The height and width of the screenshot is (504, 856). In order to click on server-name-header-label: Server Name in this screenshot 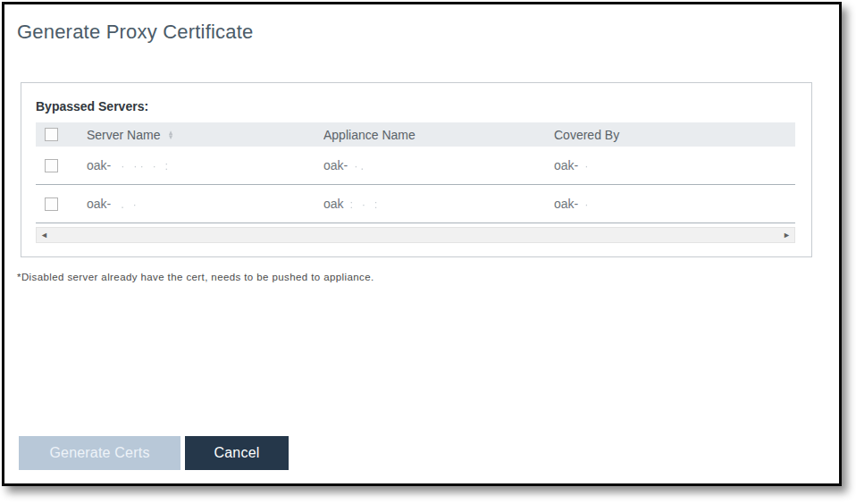, I will do `click(123, 135)`.